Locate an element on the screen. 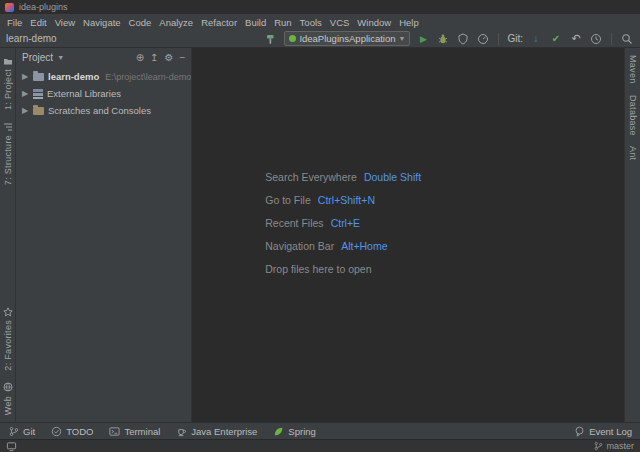 The width and height of the screenshot is (640, 452). coverage-shield-icon is located at coordinates (463, 39).